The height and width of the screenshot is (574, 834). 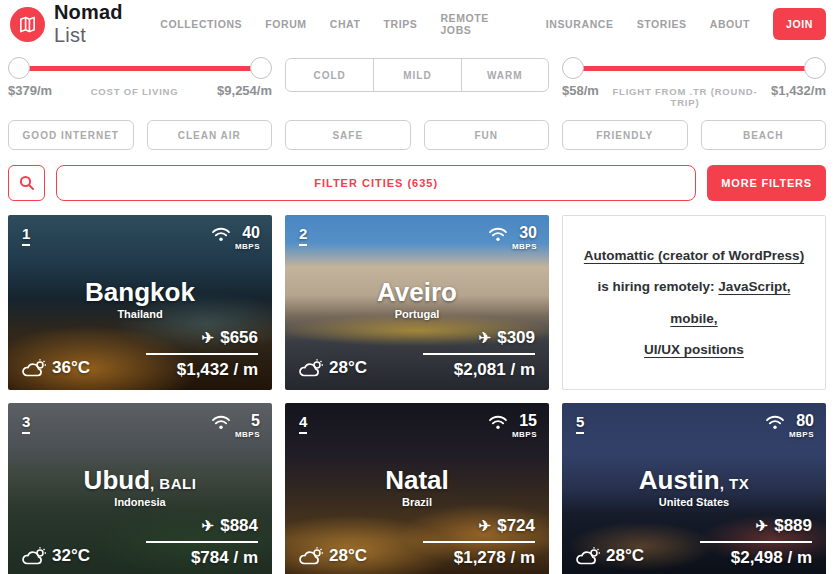 I want to click on nav-insurance: INSURANCE, so click(x=580, y=24).